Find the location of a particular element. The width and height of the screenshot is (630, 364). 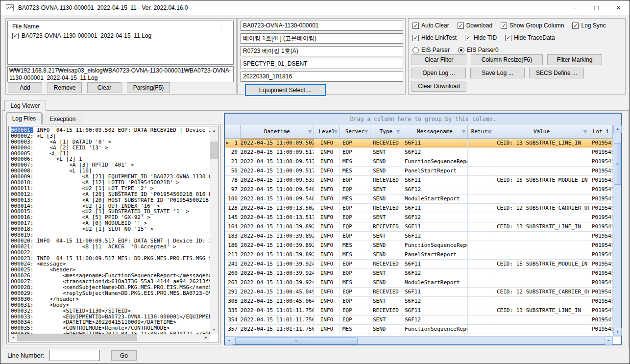

log-hscroll-thumb is located at coordinates (77, 338).